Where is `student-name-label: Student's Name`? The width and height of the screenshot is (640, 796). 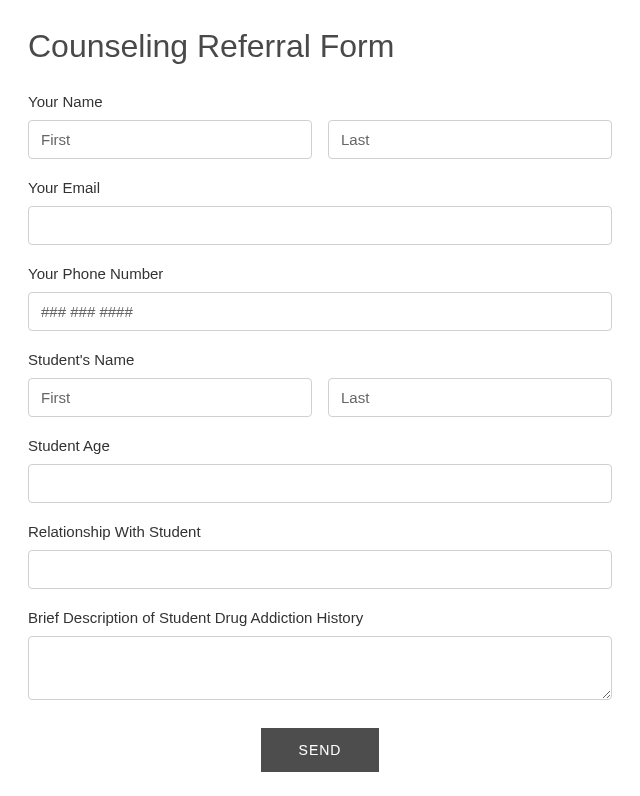 student-name-label: Student's Name is located at coordinates (320, 360).